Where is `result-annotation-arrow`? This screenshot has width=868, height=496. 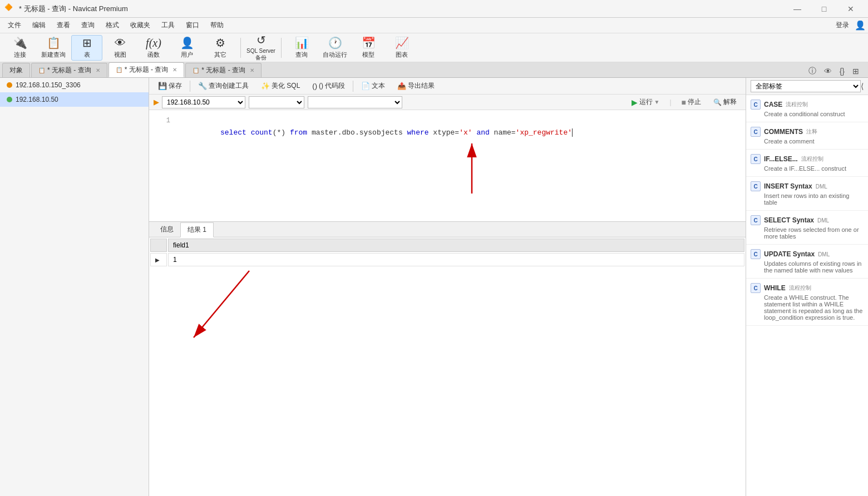
result-annotation-arrow is located at coordinates (233, 310).